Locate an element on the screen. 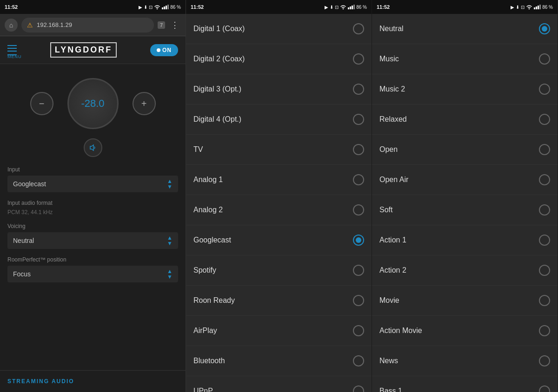  screenshot-icon-3: ⊡ is located at coordinates (523, 7).